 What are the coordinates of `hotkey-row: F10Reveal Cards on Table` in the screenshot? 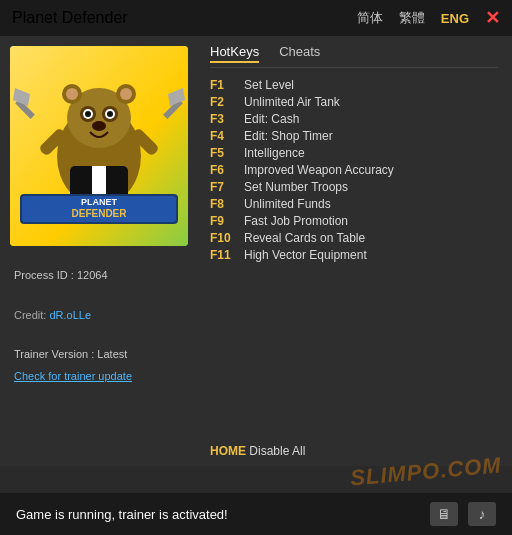 It's located at (354, 238).